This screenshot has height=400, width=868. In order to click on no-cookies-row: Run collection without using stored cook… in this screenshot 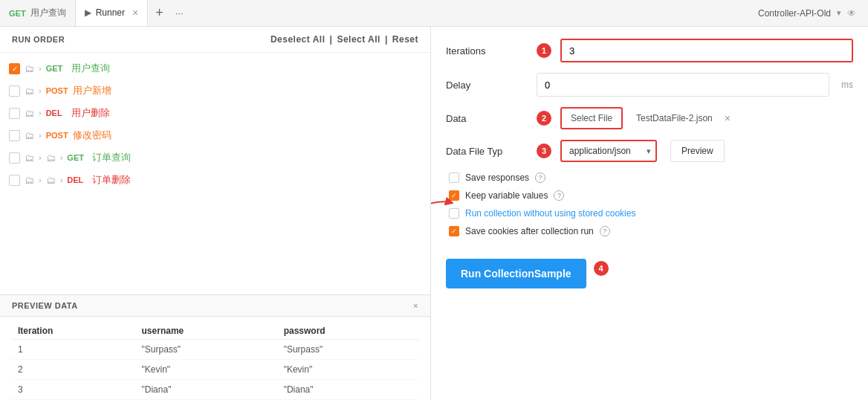, I will do `click(650, 213)`.